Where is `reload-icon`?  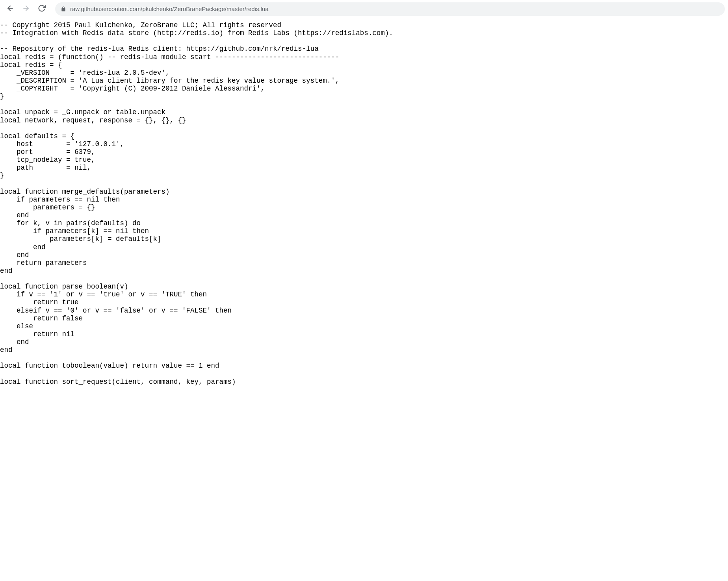 reload-icon is located at coordinates (42, 9).